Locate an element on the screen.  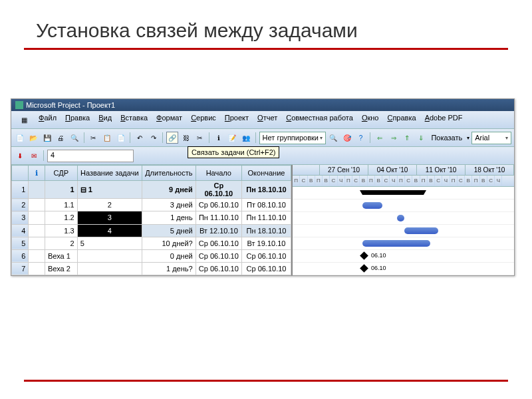
help-icon: ? is located at coordinates (361, 138).